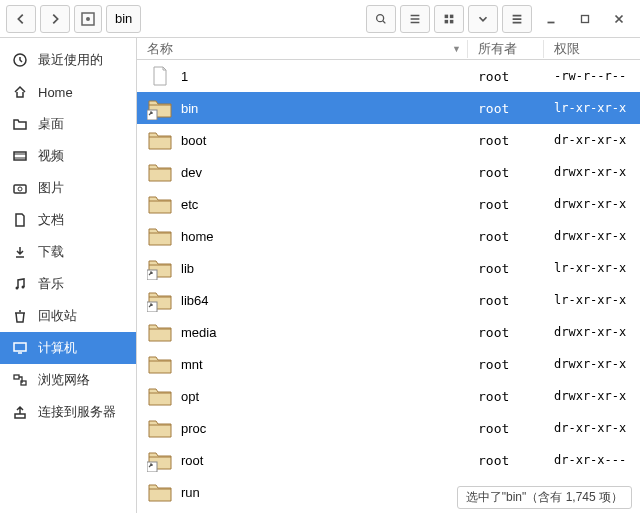 The height and width of the screenshot is (513, 640). What do you see at coordinates (592, 300) in the screenshot?
I see `file-permissions: lr-xr-xr-x` at bounding box center [592, 300].